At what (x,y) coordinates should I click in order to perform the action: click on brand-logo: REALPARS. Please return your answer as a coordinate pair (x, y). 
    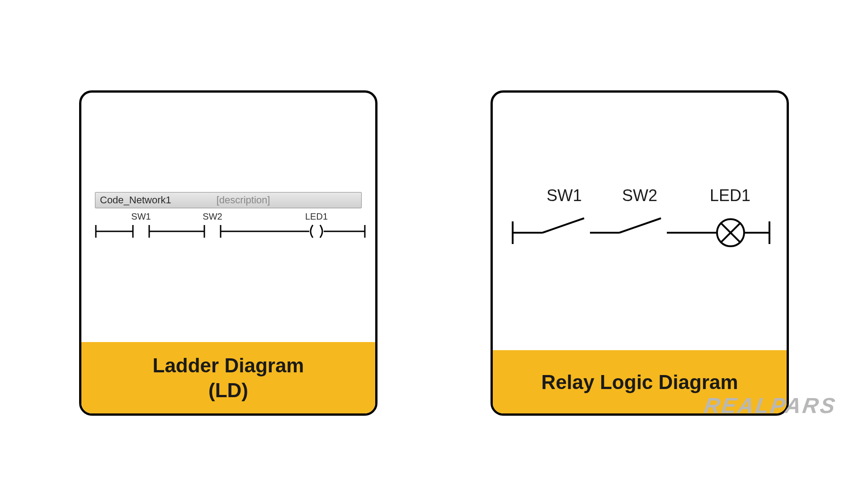
    Looking at the image, I should click on (770, 406).